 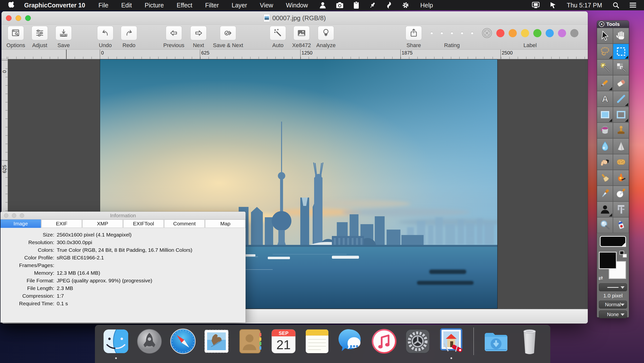 What do you see at coordinates (613, 287) in the screenshot?
I see `line-width-dropdown` at bounding box center [613, 287].